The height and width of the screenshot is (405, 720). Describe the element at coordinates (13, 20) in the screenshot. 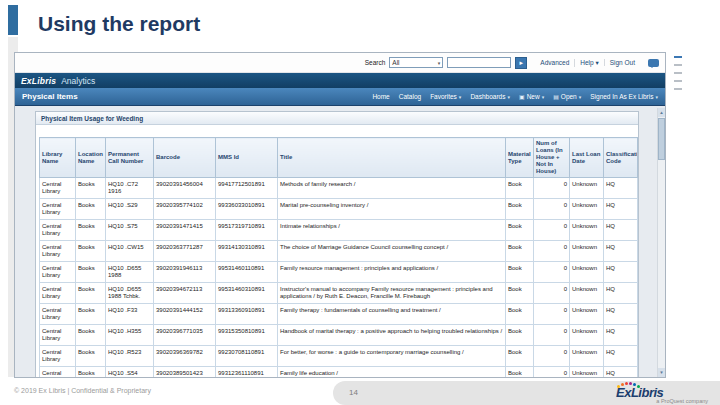

I see `accent-bar-blue` at that location.